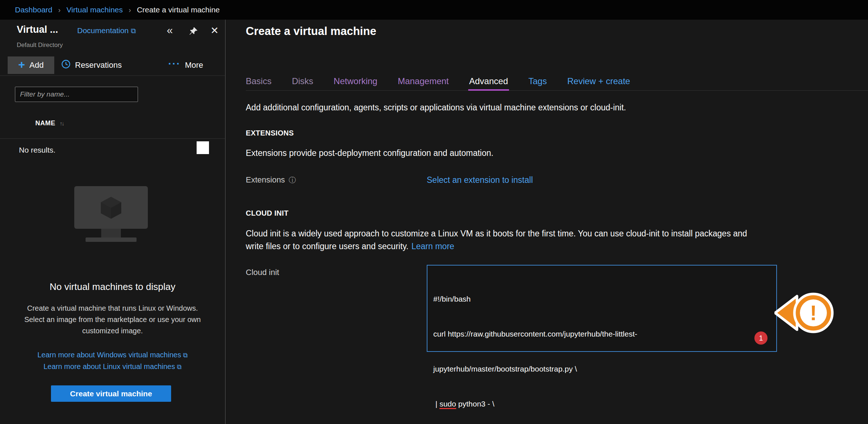 This screenshot has height=424, width=868. I want to click on create-virtual-machine-button: Create virtual machine, so click(111, 393).